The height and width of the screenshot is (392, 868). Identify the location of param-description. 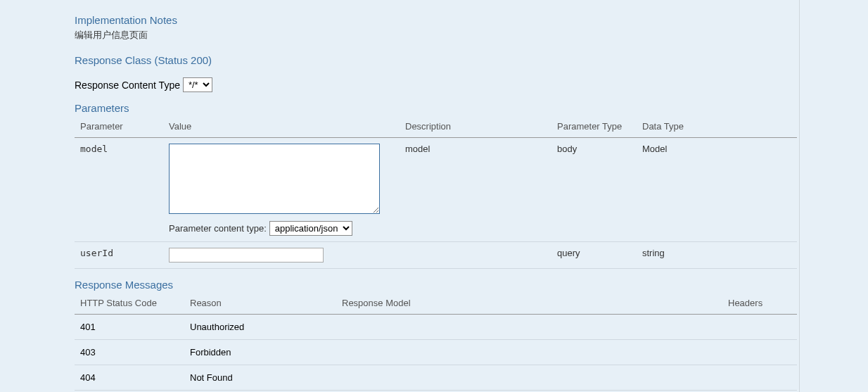
(476, 255).